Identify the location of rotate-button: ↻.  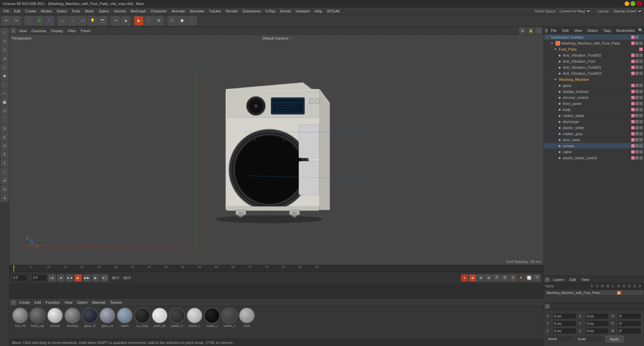
(49, 21).